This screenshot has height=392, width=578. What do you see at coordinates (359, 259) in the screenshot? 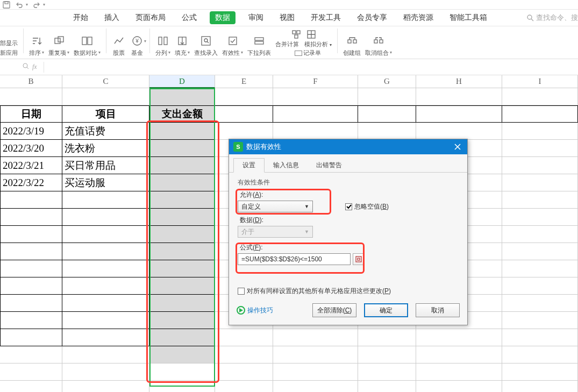
I see `range-picker-button` at bounding box center [359, 259].